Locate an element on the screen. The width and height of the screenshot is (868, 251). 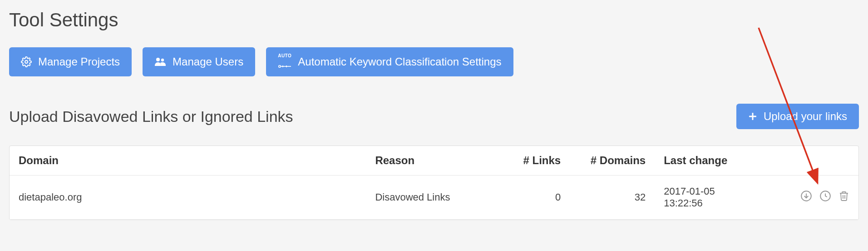
clock-icon is located at coordinates (825, 196).